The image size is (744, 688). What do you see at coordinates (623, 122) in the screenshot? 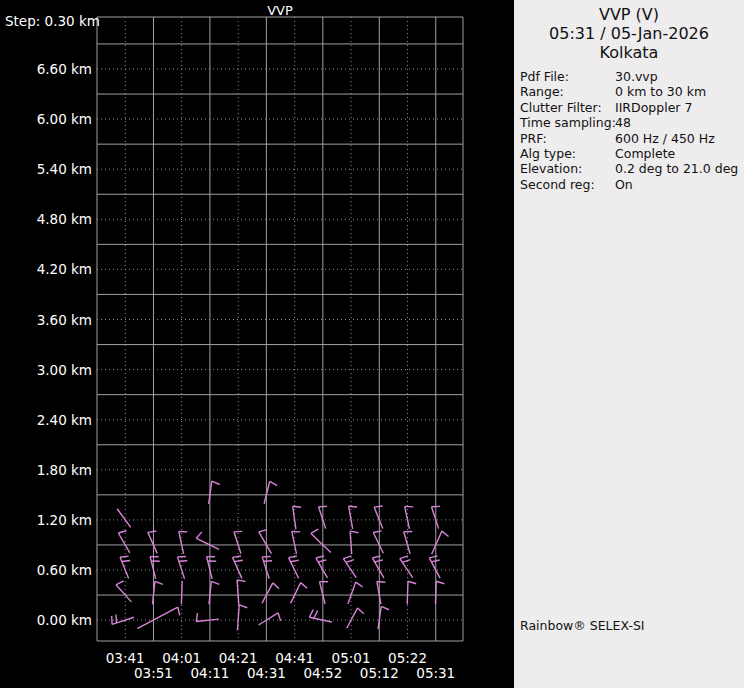
I see `field-value: 48` at bounding box center [623, 122].